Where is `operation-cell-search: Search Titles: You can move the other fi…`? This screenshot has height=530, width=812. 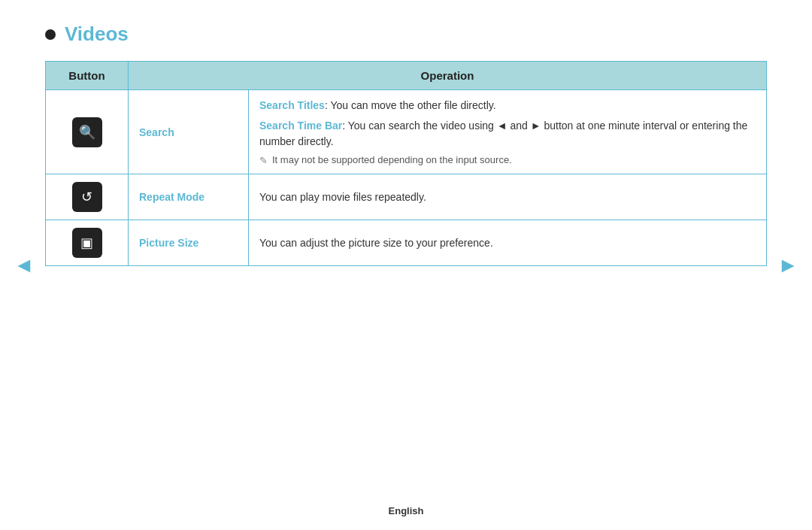 operation-cell-search: Search Titles: You can move the other fi… is located at coordinates (508, 132).